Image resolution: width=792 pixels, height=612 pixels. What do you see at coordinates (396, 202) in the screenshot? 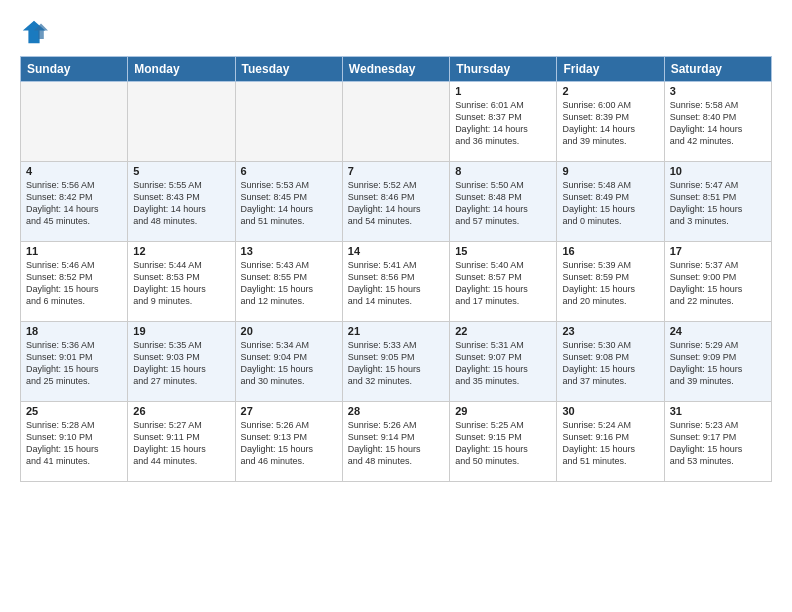
I see `calendar-day-7: 7Sunrise: 5:52 AM Sunset: 8:46 PM Daylig…` at bounding box center [396, 202].